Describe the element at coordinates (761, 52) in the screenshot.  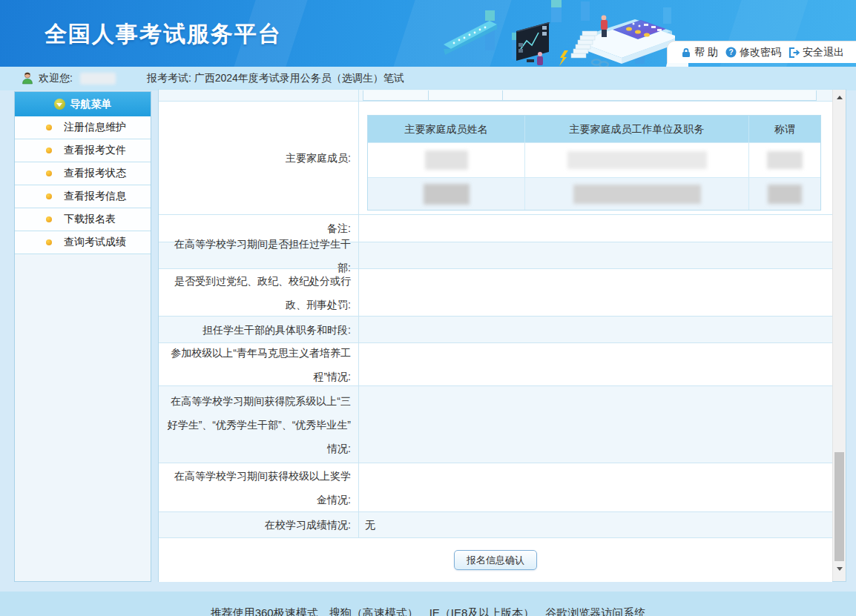
I see `header-actions: 帮 助 ? 修改密码 安全退出` at that location.